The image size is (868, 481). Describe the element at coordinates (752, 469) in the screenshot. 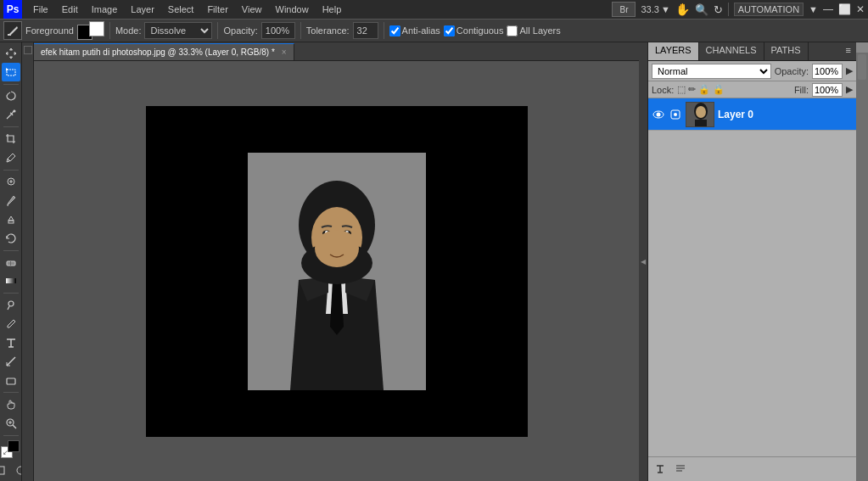

I see `panel-action-icons` at that location.